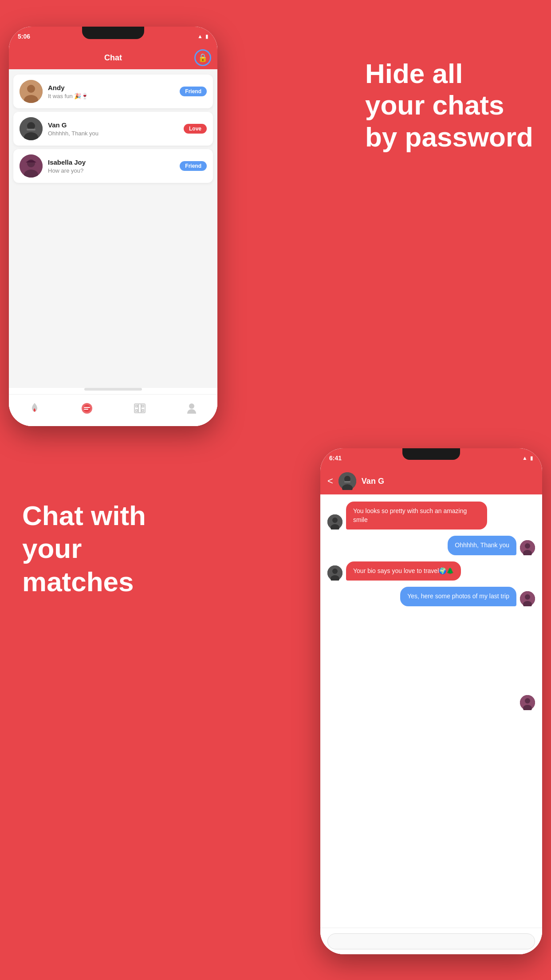  Describe the element at coordinates (449, 105) in the screenshot. I see `headline-text: Hide all your chats by password` at that location.